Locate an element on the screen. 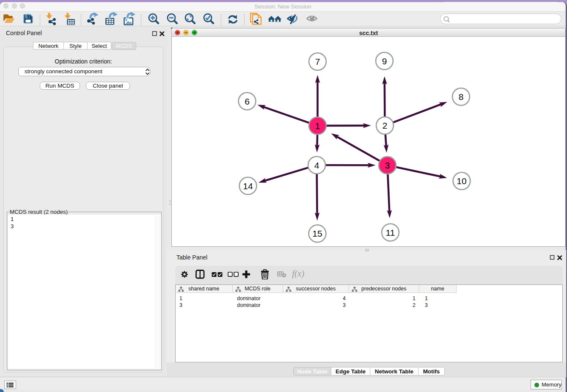 This screenshot has height=392, width=567. svg-text: 11 is located at coordinates (391, 233).